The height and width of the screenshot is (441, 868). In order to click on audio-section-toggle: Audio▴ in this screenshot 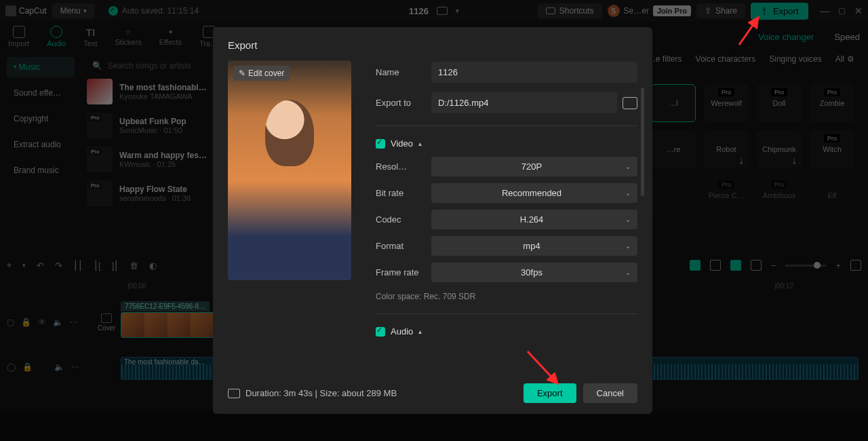, I will do `click(507, 331)`.